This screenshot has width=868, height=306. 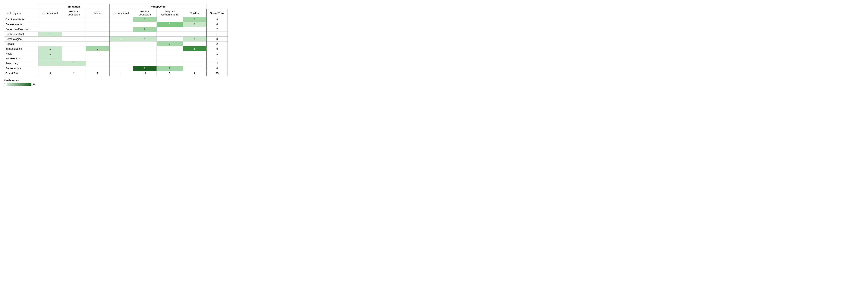 I want to click on legend-max-label: 6, so click(x=34, y=84).